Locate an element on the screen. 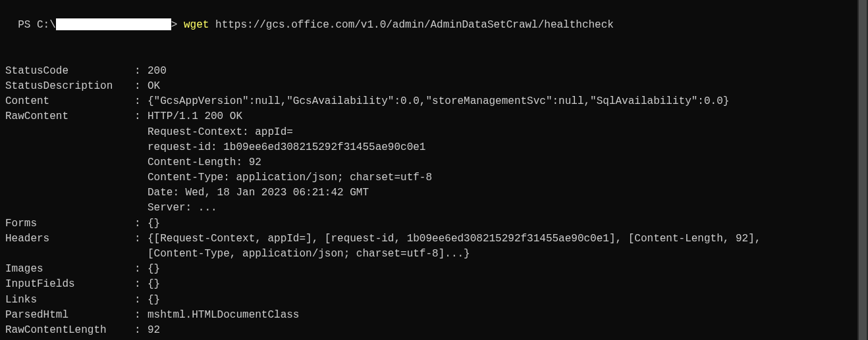  output-key: StatusDescription is located at coordinates (70, 87).